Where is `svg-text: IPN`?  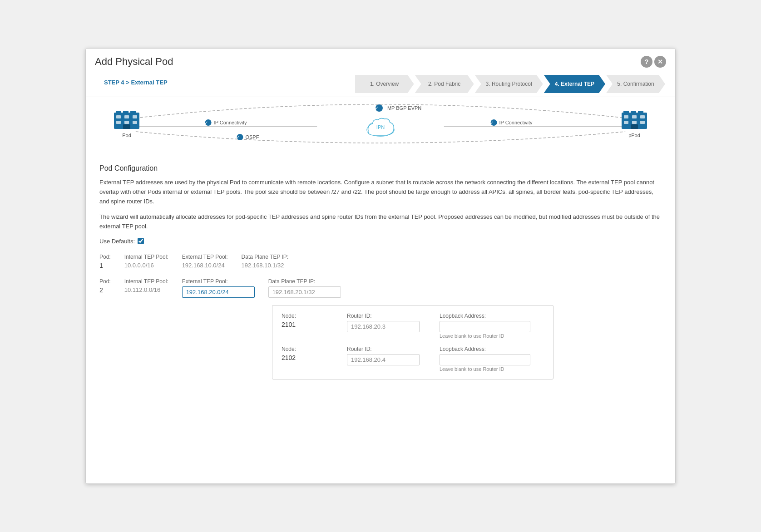
svg-text: IPN is located at coordinates (380, 127).